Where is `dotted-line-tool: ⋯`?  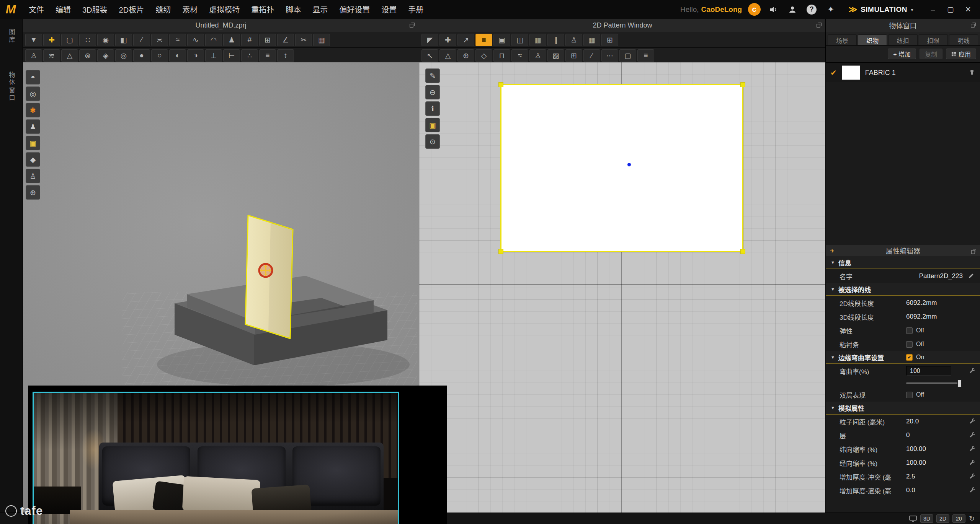 dotted-line-tool: ⋯ is located at coordinates (610, 56).